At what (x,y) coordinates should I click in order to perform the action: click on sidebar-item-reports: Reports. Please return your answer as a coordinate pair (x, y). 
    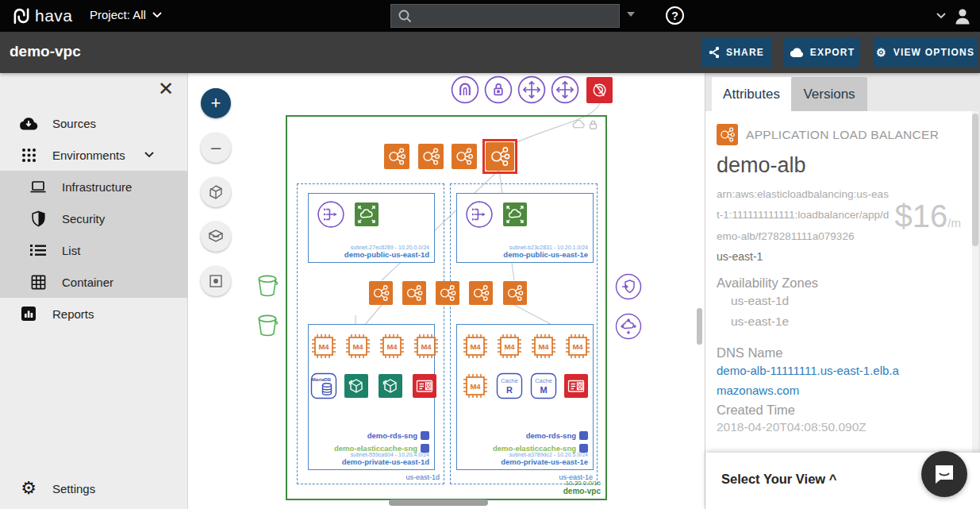
    Looking at the image, I should click on (94, 314).